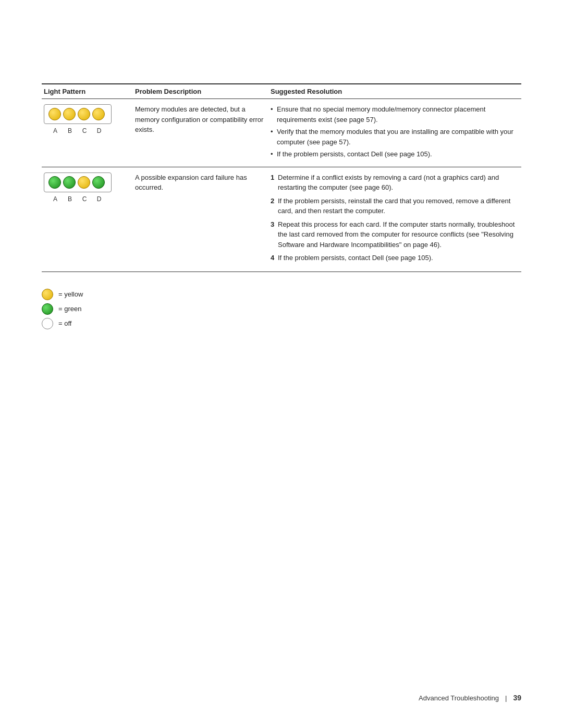  I want to click on resolution-item-1-1: 2 If the problem persists, reinstall the…, so click(394, 206).